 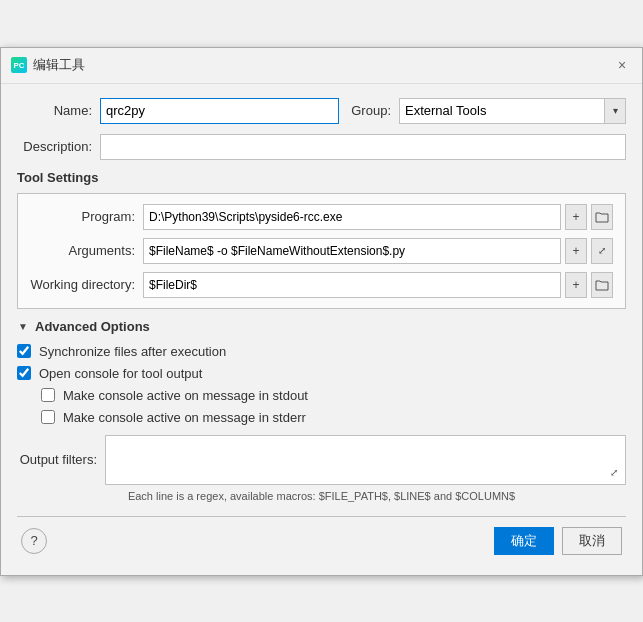 What do you see at coordinates (322, 251) in the screenshot?
I see `arguments-row: Arguments: + ⤢` at bounding box center [322, 251].